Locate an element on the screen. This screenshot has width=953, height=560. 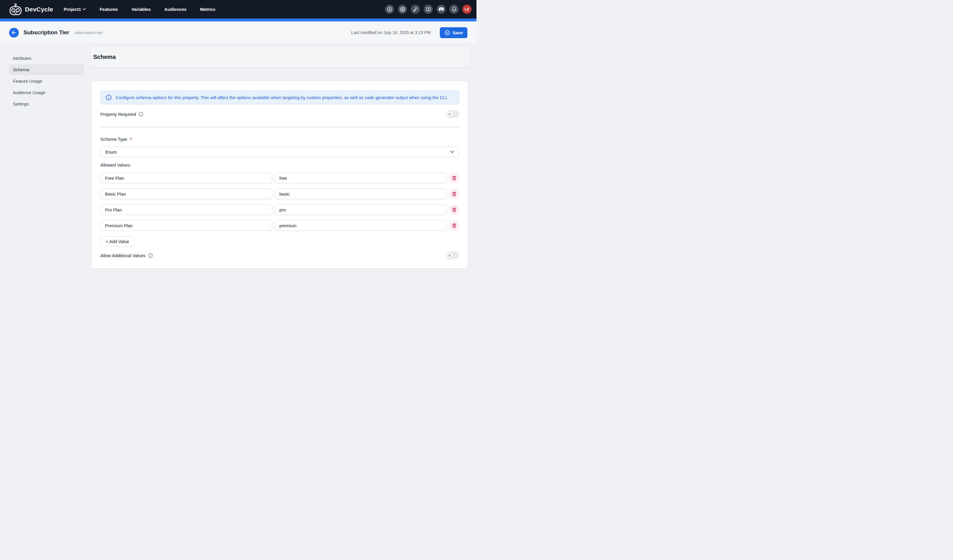
section-heading: Schema is located at coordinates (281, 57).